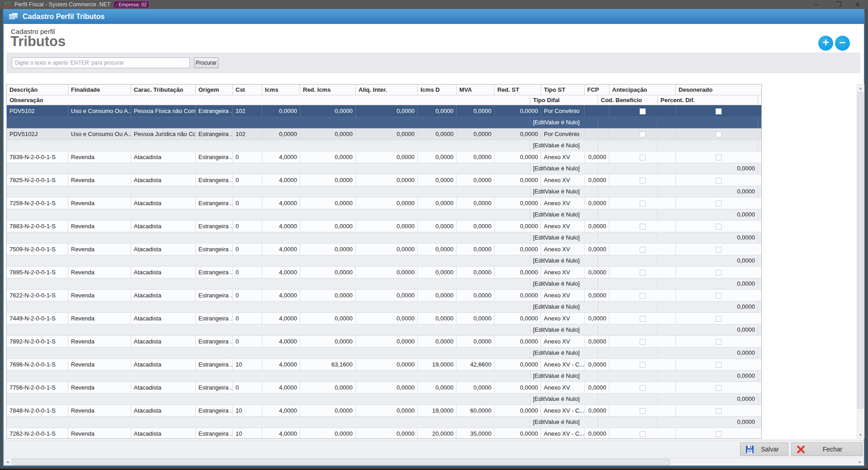 The image size is (868, 470). I want to click on add-record-button: +, so click(826, 43).